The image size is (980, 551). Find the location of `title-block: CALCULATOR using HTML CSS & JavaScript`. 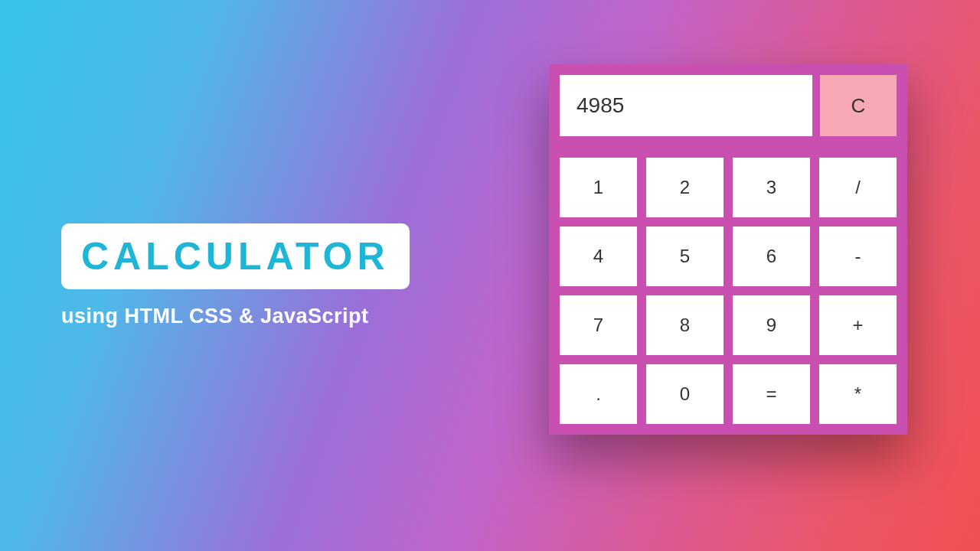

title-block: CALCULATOR using HTML CSS & JavaScript is located at coordinates (236, 276).